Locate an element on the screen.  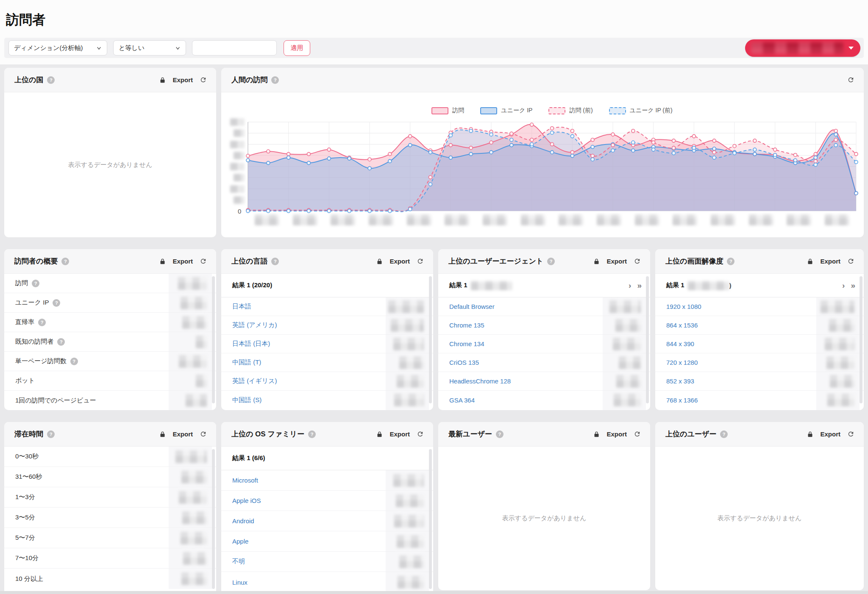
list-item: Chrome 135 is located at coordinates (544, 325).